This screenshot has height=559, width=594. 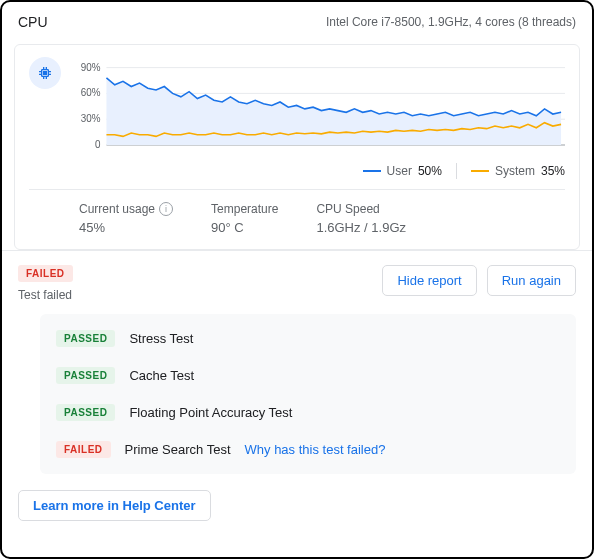 What do you see at coordinates (244, 209) in the screenshot?
I see `temp-label: Temperature` at bounding box center [244, 209].